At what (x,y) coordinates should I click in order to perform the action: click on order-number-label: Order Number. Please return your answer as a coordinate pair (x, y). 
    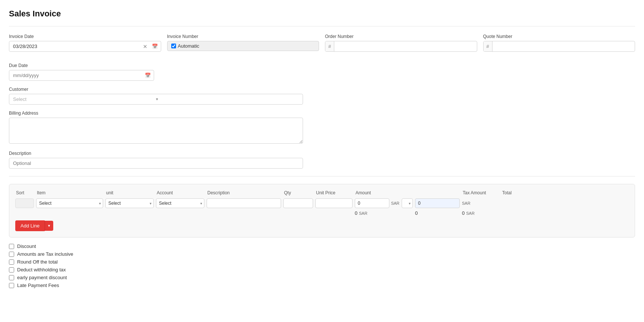
    Looking at the image, I should click on (401, 36).